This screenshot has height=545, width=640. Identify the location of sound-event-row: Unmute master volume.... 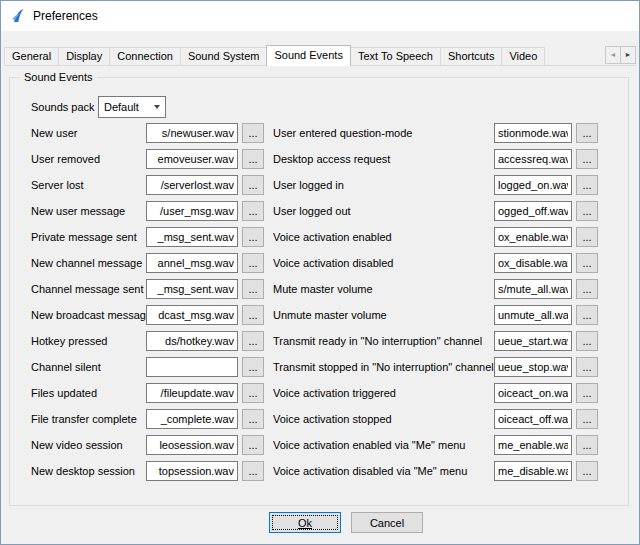
(436, 315).